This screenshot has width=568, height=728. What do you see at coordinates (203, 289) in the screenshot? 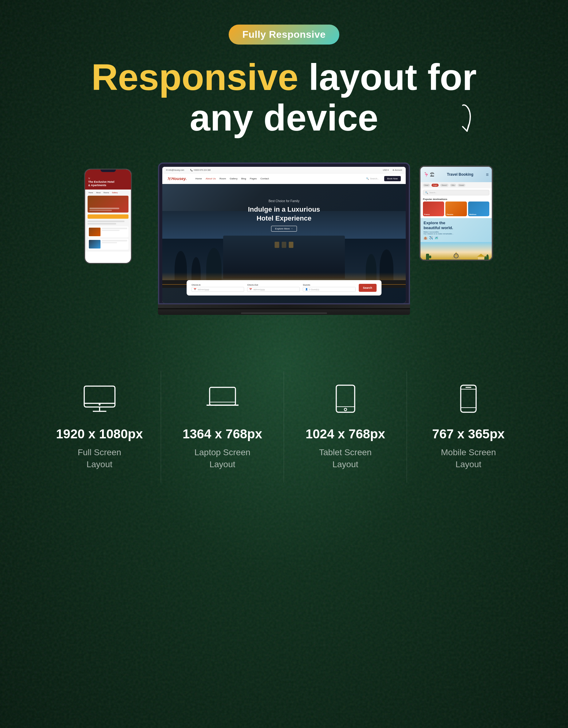
I see `checkin-placeholder: dd/mm/yyyy` at bounding box center [203, 289].